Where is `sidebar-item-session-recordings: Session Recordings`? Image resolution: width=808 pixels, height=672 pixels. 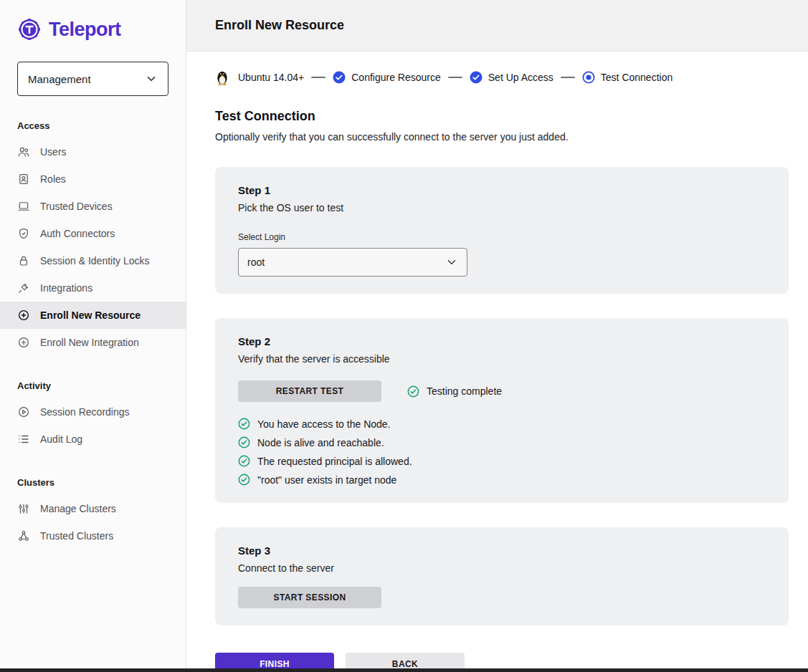
sidebar-item-session-recordings: Session Recordings is located at coordinates (93, 412).